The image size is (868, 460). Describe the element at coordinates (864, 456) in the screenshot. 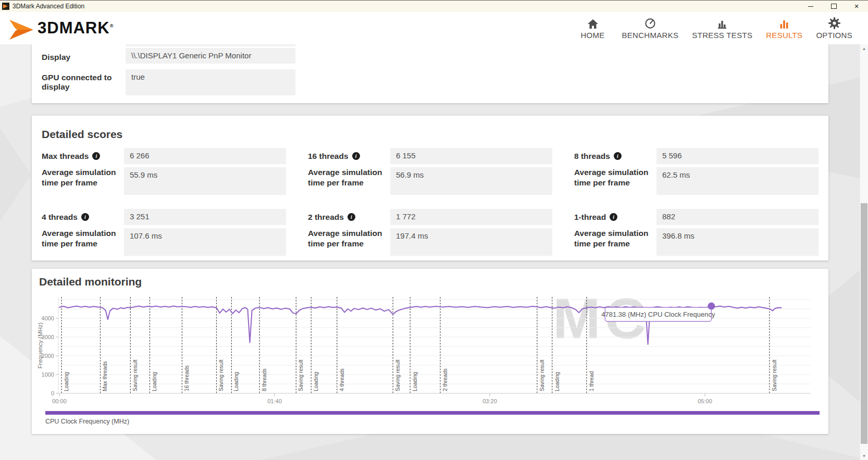

I see `scroll-down-button: ▼` at that location.